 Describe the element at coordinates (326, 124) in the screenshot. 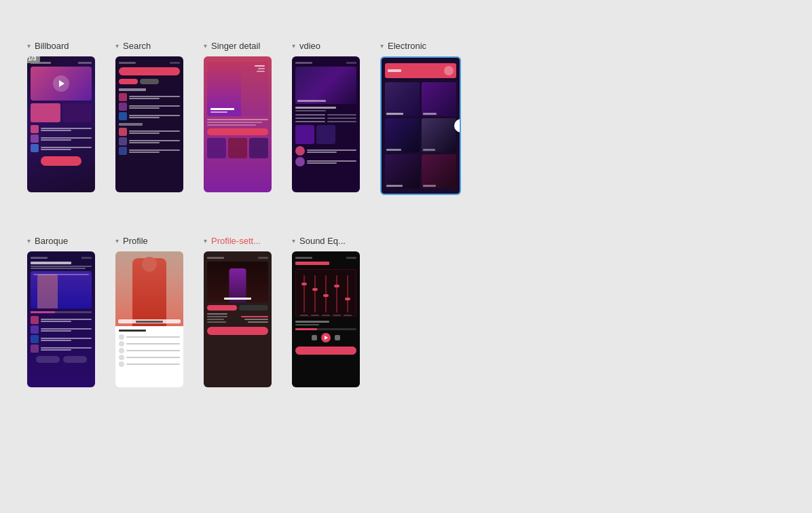

I see `screen-vdieo` at that location.